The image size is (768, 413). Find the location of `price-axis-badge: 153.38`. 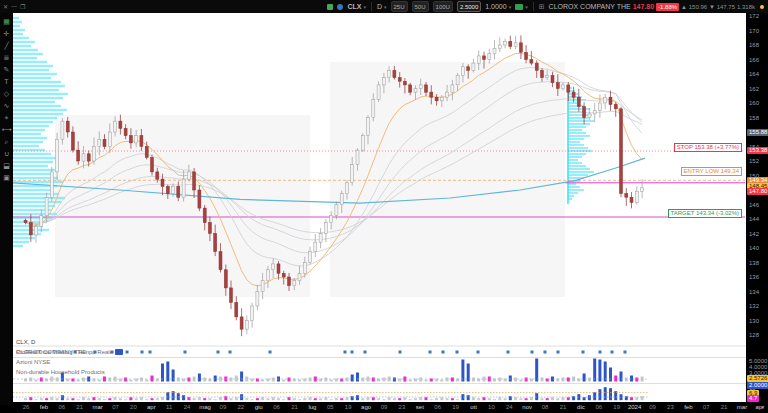

price-axis-badge: 153.38 is located at coordinates (758, 150).